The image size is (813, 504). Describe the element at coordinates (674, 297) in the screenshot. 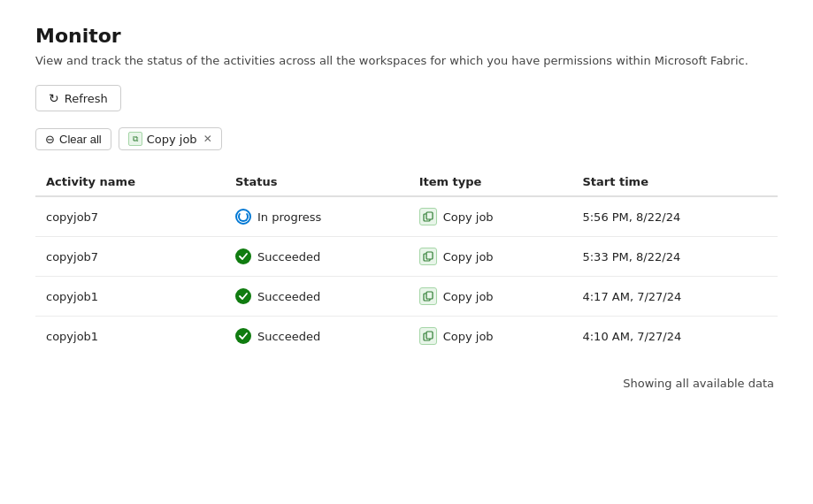

I see `start-time-cell: 4:17 AM, 7/27/24` at that location.